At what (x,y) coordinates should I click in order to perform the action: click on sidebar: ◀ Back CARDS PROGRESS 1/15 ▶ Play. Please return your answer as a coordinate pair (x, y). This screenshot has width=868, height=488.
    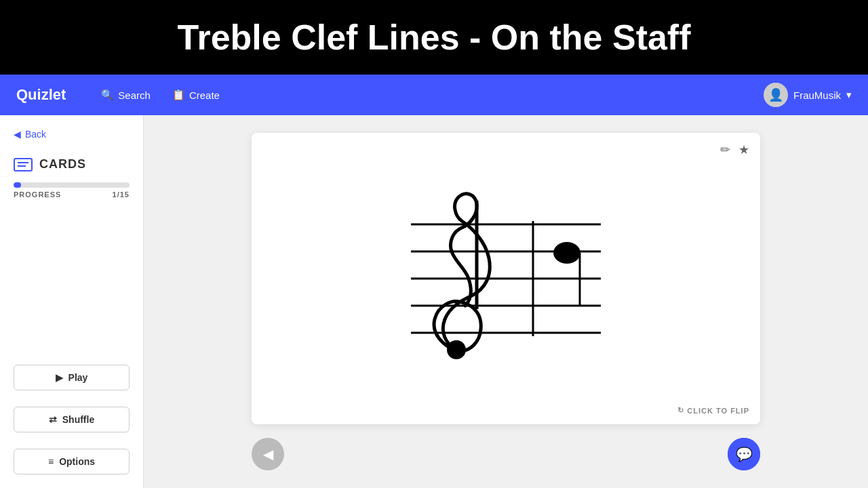
    Looking at the image, I should click on (72, 302).